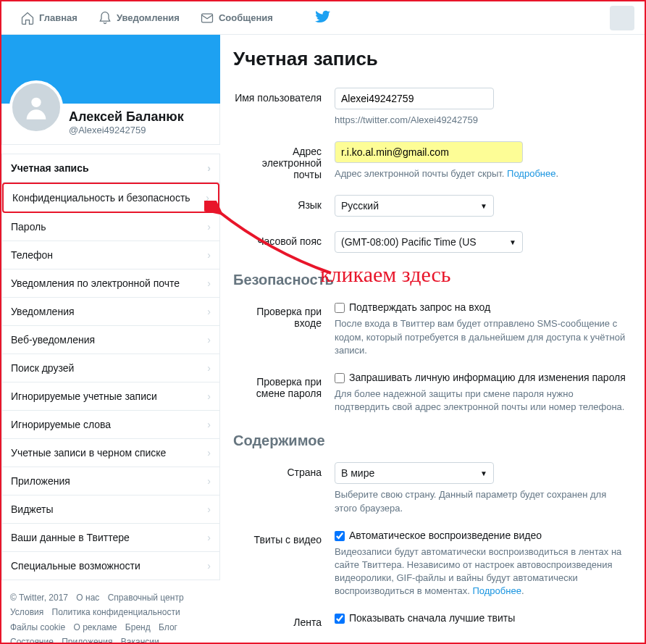  Describe the element at coordinates (497, 591) in the screenshot. I see `video-more-link: Подробнее` at that location.